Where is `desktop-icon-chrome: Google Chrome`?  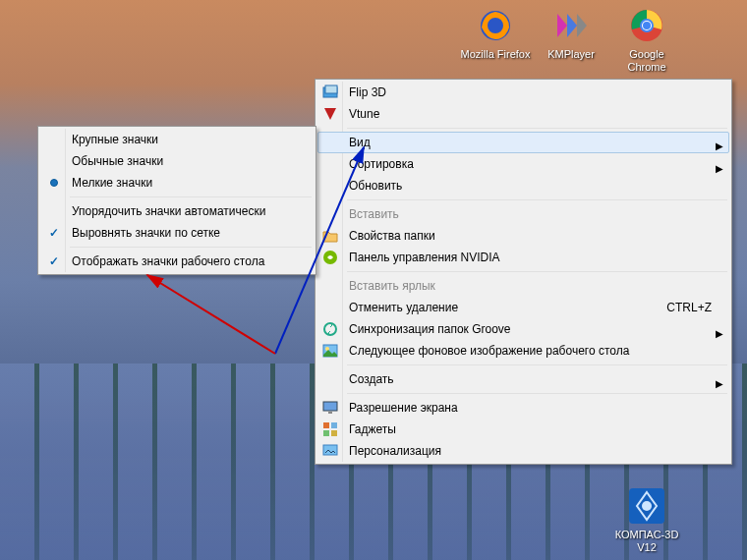
desktop-icon-chrome: Google Chrome is located at coordinates (647, 39).